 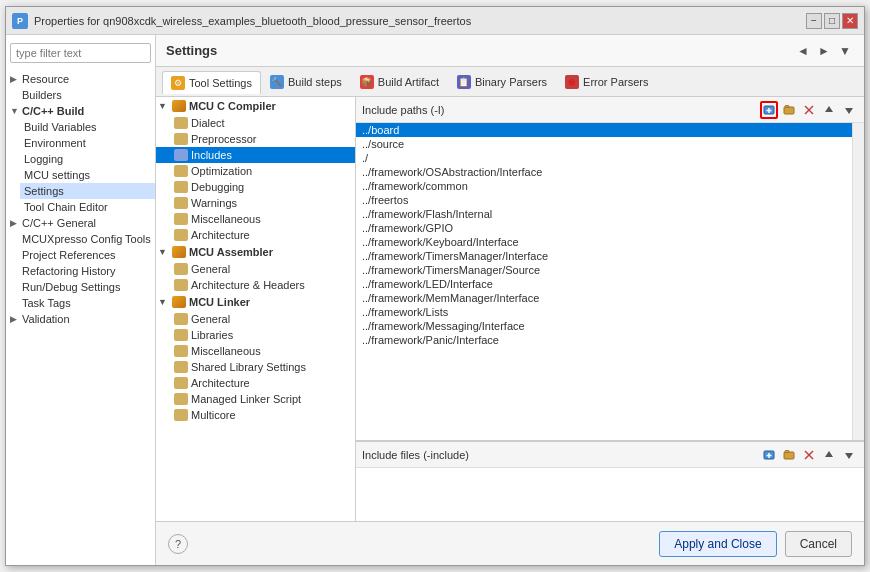 What do you see at coordinates (809, 110) in the screenshot?
I see `delete-icon` at bounding box center [809, 110].